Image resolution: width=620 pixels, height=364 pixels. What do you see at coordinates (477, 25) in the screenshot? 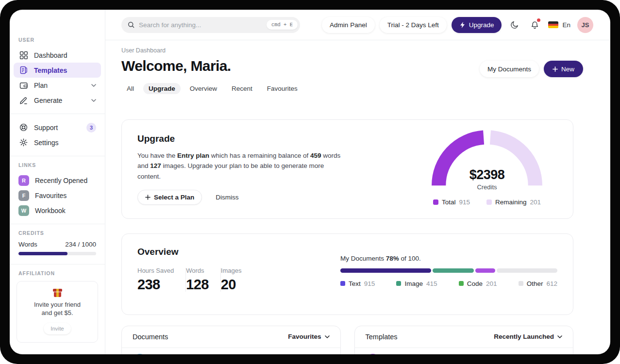
I see `upgrade-button: Upgrade` at bounding box center [477, 25].